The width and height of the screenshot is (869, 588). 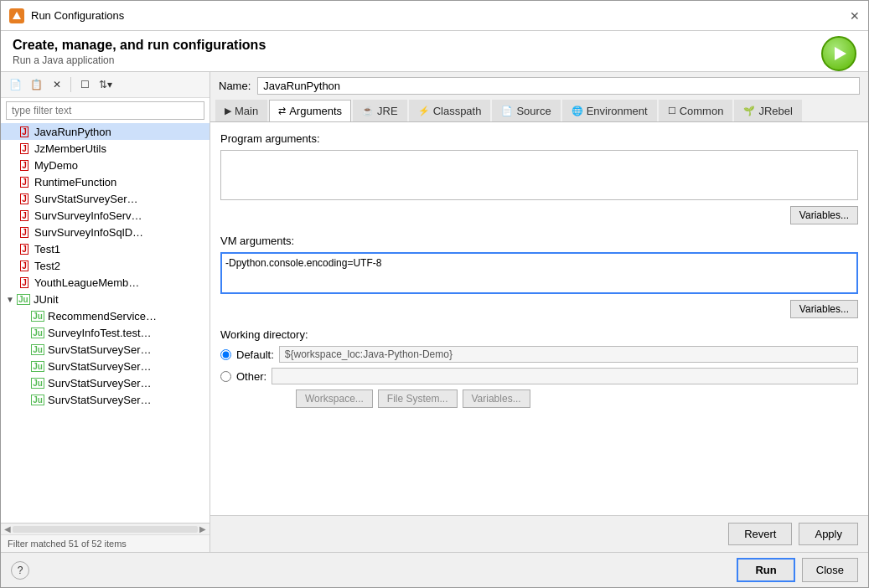 What do you see at coordinates (540, 307) in the screenshot?
I see `vm-args-row: Variables...` at bounding box center [540, 307].